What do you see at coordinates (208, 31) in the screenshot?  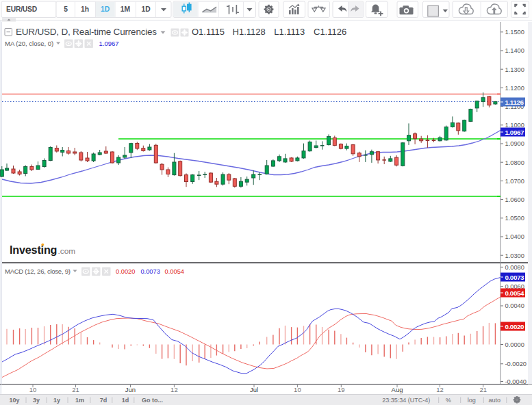 I see `svg-text: O1.1115` at bounding box center [208, 31].